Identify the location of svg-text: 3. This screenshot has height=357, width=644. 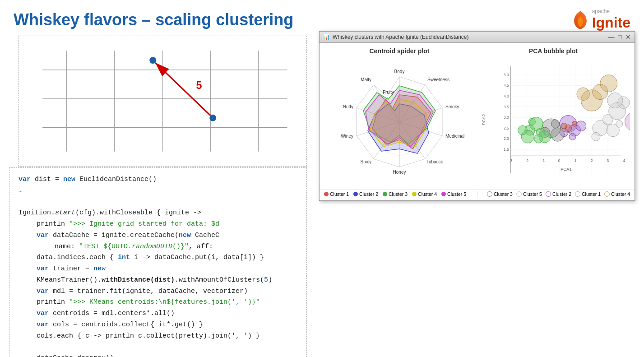
(608, 161).